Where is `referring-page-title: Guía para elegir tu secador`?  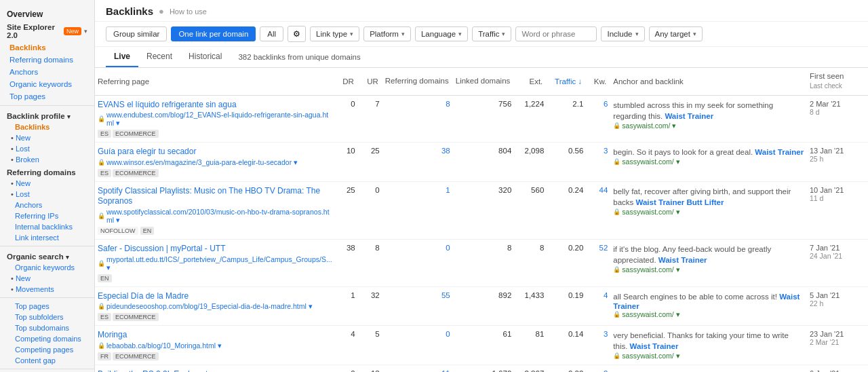 referring-page-title: Guía para elegir tu secador is located at coordinates (214, 152).